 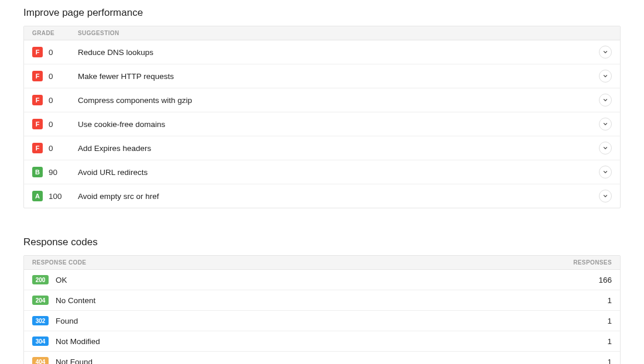 I want to click on suggestion-text: Make fewer HTTP requests, so click(x=338, y=76).